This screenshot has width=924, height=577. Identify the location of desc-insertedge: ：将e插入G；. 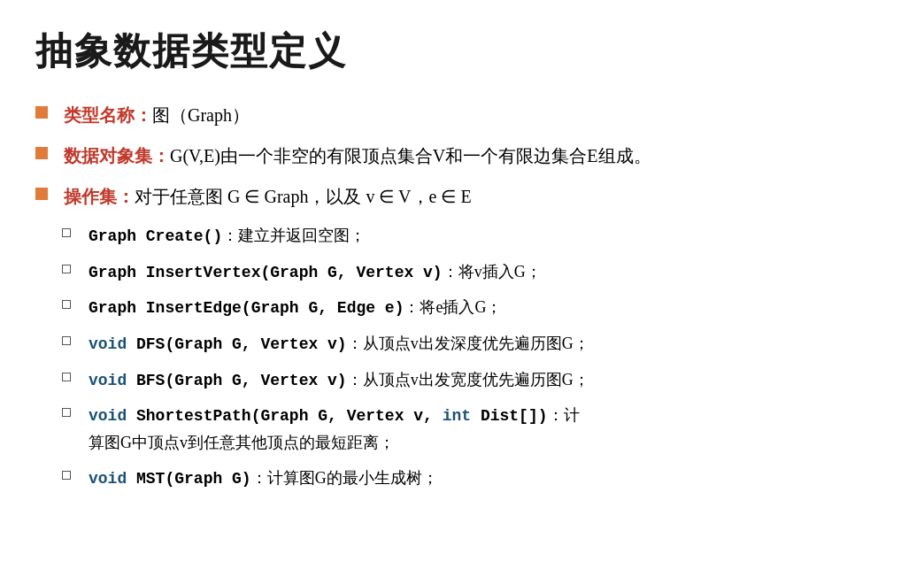
(453, 307).